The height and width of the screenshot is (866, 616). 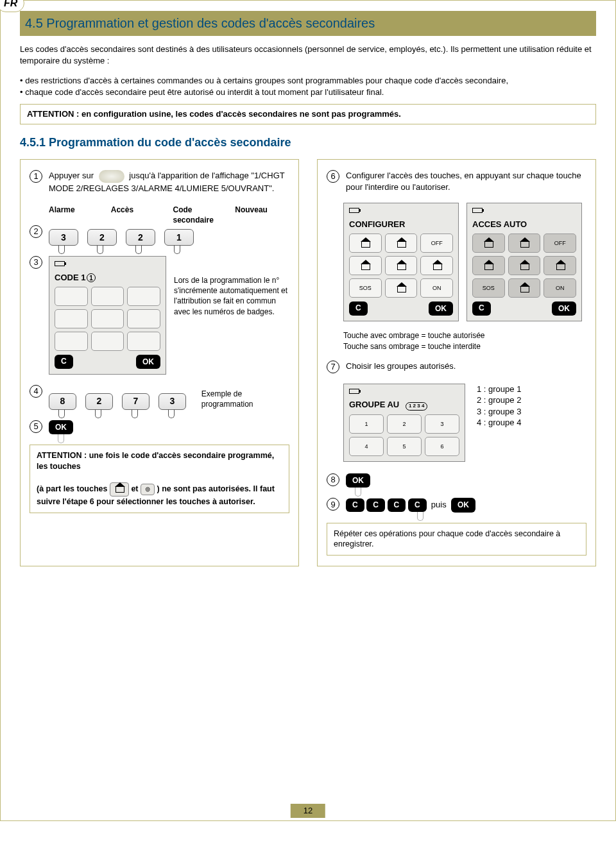 I want to click on step-4: 4 8 2 7 3 Exemple de programmation, so click(x=159, y=397).